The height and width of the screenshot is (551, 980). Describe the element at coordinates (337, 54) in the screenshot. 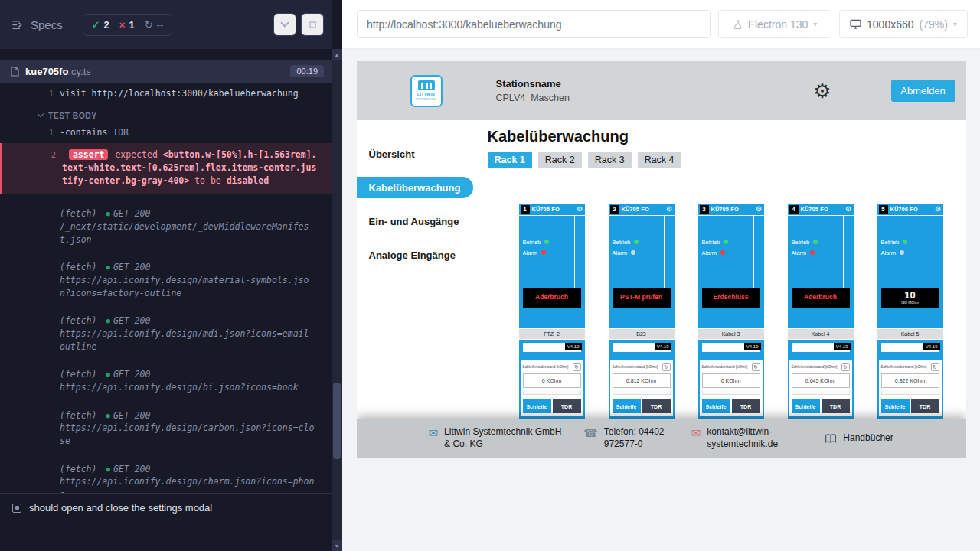

I see `scroll-up-arrow: ▲` at that location.